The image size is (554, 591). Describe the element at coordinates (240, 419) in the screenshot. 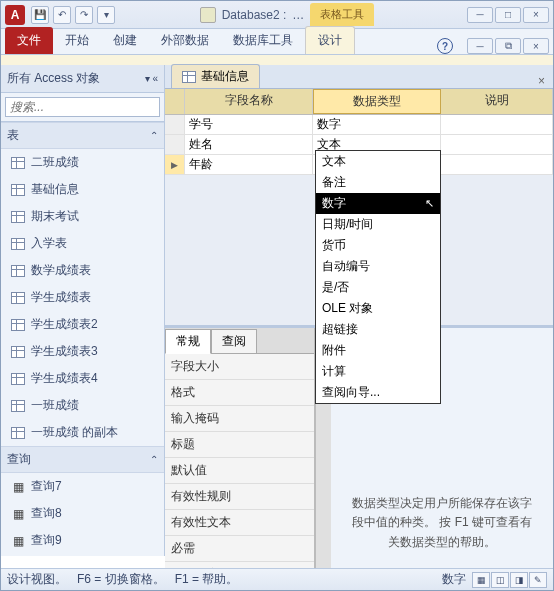

I see `property-row: 输入掩码` at that location.